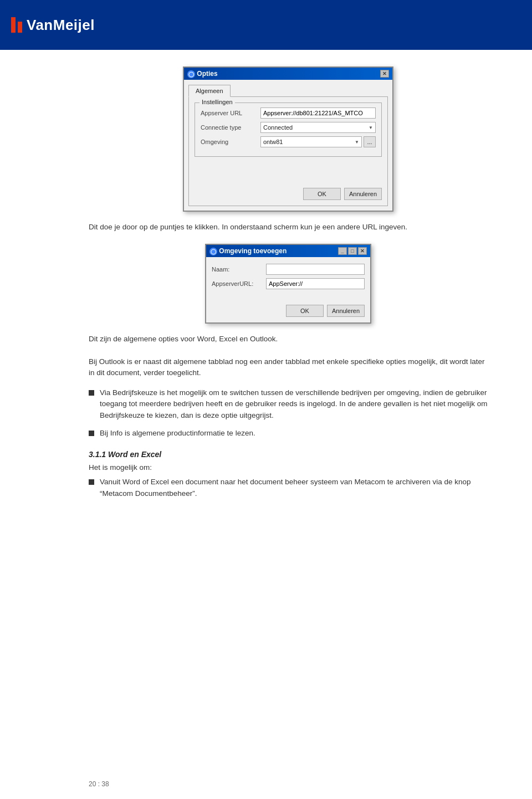  What do you see at coordinates (228, 113) in the screenshot?
I see `appserver-url-label: Appserver URL` at bounding box center [228, 113].